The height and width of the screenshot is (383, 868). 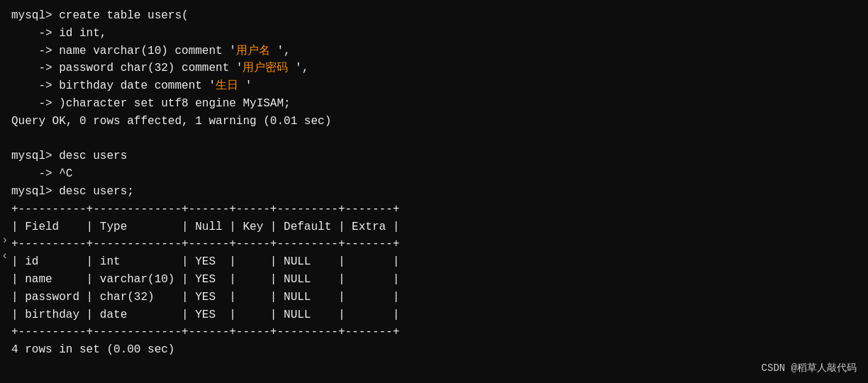 I want to click on terminal-line: Query OK, 0 rows affected, 1 warning (0.…, so click(x=434, y=122).